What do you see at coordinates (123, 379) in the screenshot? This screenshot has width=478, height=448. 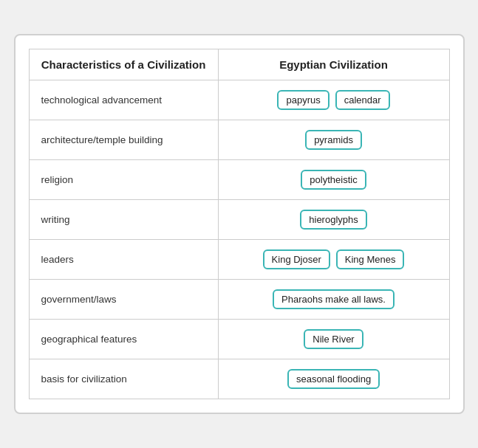 I see `label-cell-7: basis for civilization` at bounding box center [123, 379].